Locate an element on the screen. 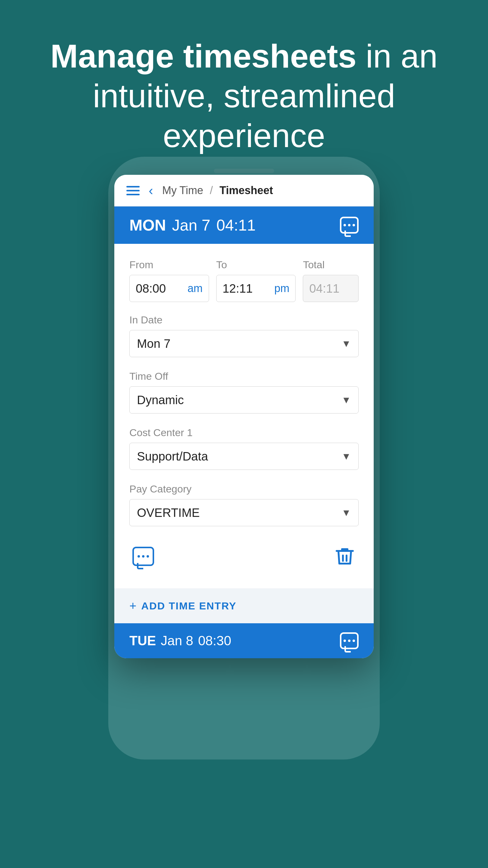 Image resolution: width=488 pixels, height=868 pixels. time-off-value: Dynamic is located at coordinates (239, 400).